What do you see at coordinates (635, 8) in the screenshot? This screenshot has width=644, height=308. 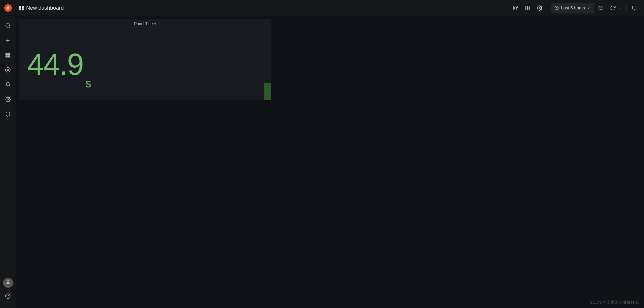 I see `tv-mode-button` at bounding box center [635, 8].